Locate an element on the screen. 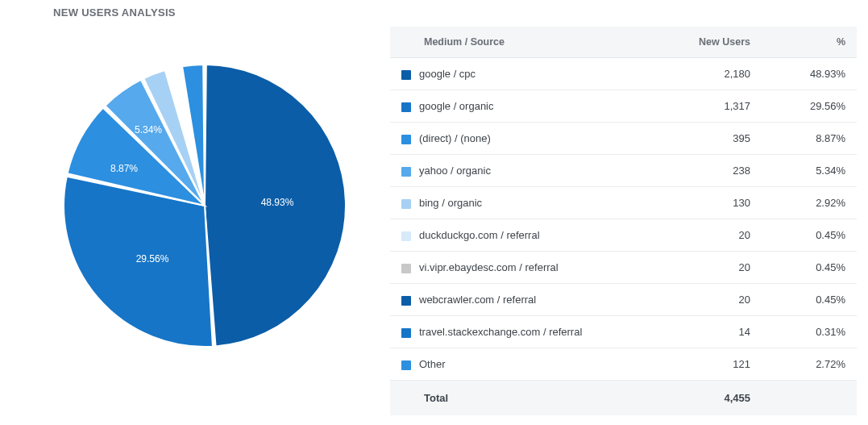 Image resolution: width=868 pixels, height=425 pixels. cell-pct: 8.87% is located at coordinates (809, 139).